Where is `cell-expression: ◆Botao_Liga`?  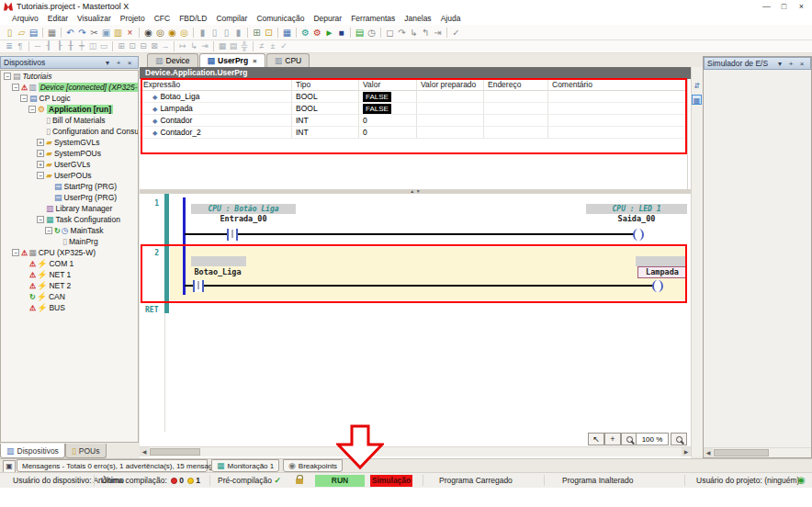 cell-expression: ◆Botao_Liga is located at coordinates (216, 97).